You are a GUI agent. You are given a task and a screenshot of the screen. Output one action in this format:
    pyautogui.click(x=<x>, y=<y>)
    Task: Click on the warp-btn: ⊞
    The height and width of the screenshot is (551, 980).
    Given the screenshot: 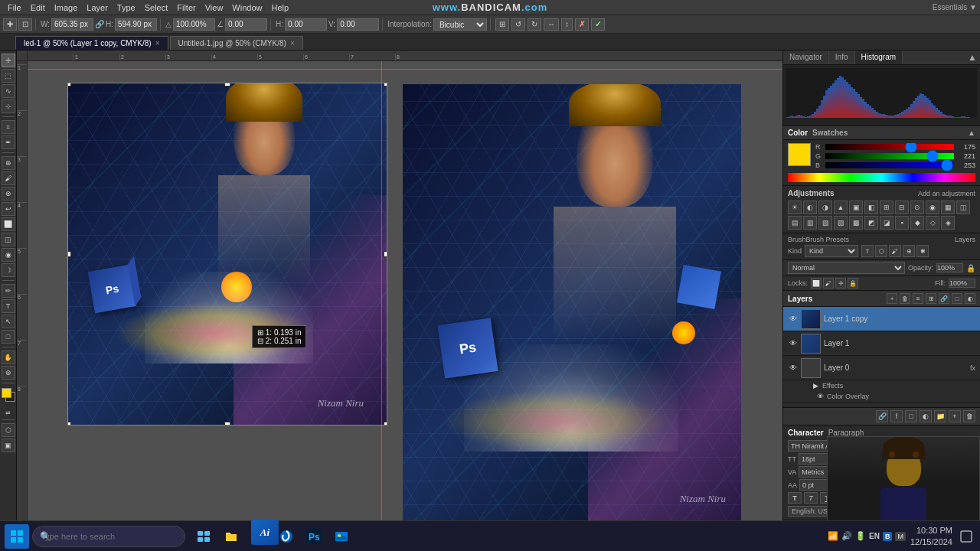 What is the action you would take?
    pyautogui.click(x=502, y=24)
    